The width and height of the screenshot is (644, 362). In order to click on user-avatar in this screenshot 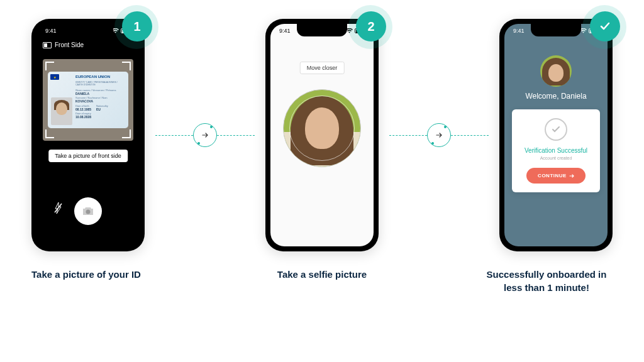, I will do `click(556, 71)`.